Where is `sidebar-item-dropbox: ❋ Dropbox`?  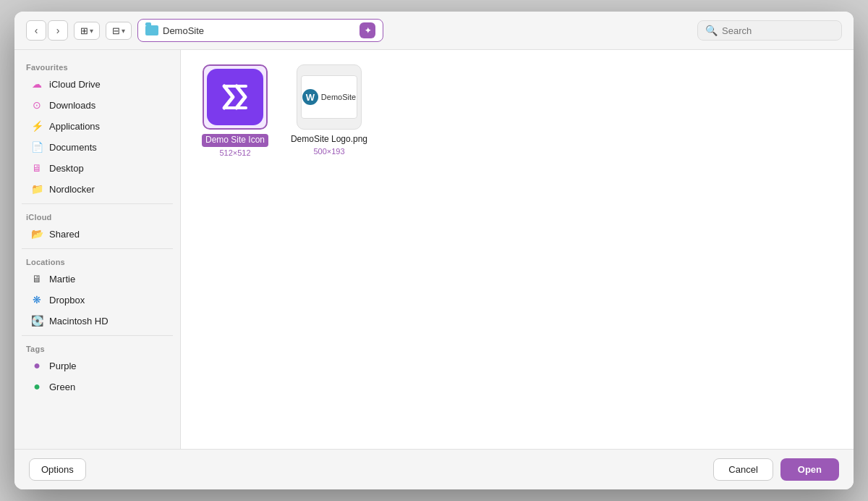 sidebar-item-dropbox: ❋ Dropbox is located at coordinates (97, 300).